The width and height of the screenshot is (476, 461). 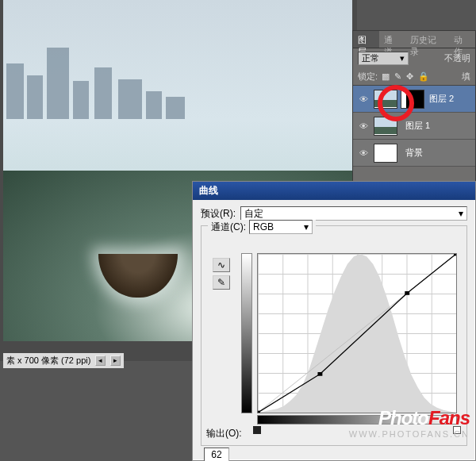 I want to click on output-label: 输出(O):, so click(x=224, y=433).